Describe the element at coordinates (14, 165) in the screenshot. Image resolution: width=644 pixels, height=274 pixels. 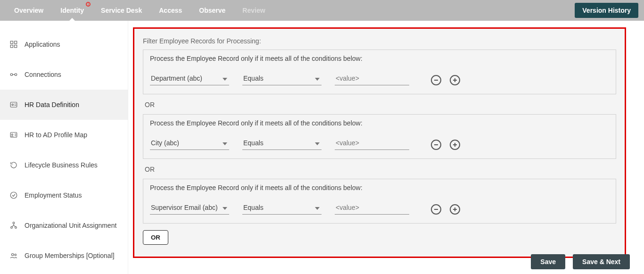
I see `cycle-icon` at that location.